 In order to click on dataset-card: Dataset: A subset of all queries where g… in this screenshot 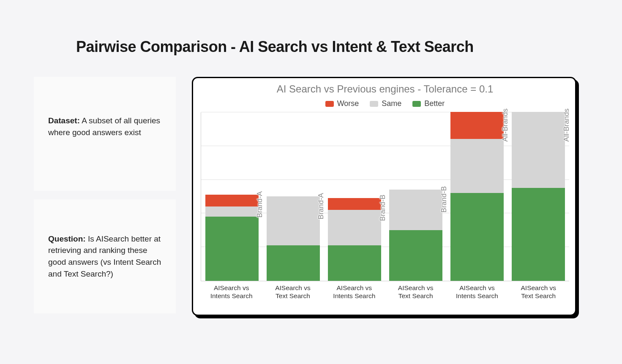, I will do `click(105, 134)`.